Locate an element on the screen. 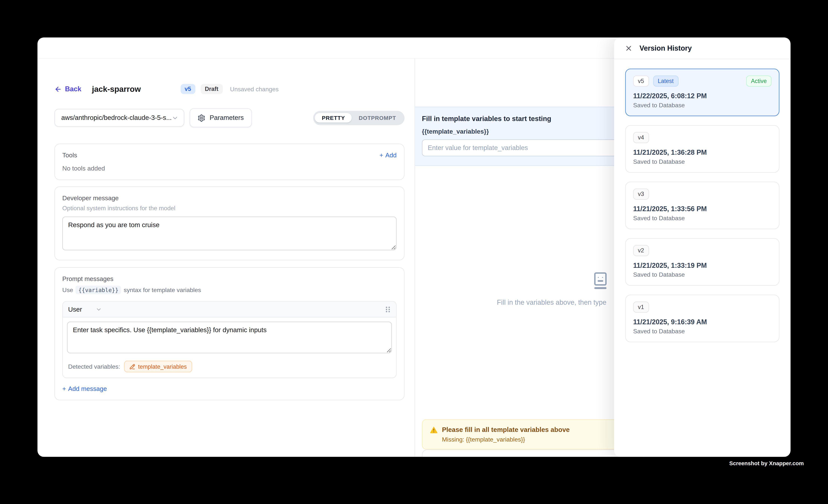 This screenshot has height=504, width=828. chat-input-sliver is located at coordinates (533, 453).